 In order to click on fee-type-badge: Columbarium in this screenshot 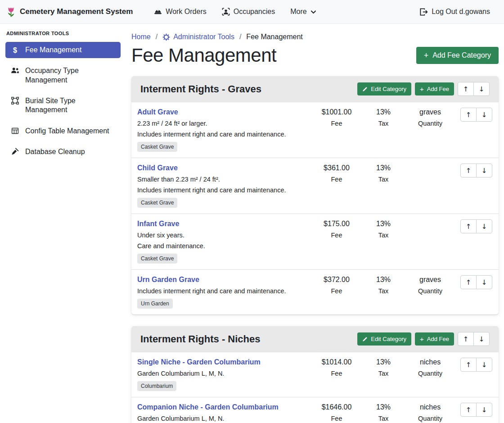, I will do `click(157, 386)`.